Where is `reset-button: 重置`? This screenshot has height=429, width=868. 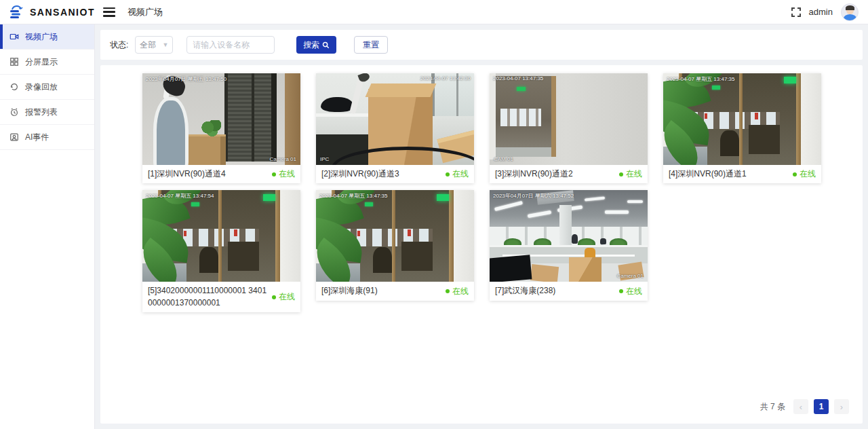
reset-button: 重置 is located at coordinates (371, 45).